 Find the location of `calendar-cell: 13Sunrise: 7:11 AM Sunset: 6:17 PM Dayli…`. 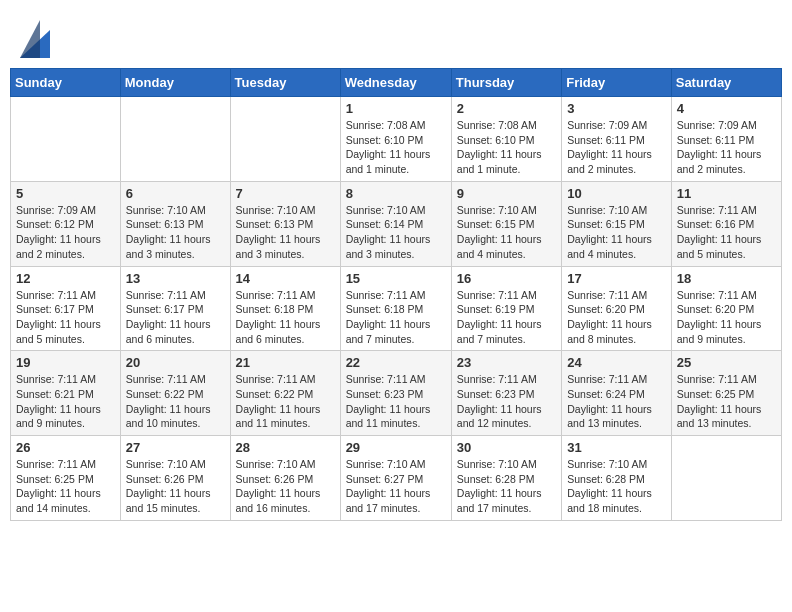

calendar-cell: 13Sunrise: 7:11 AM Sunset: 6:17 PM Dayli… is located at coordinates (175, 308).